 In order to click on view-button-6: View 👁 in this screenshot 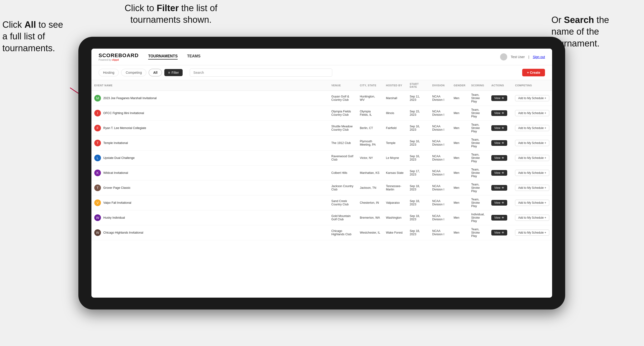, I will do `click(499, 188)`.